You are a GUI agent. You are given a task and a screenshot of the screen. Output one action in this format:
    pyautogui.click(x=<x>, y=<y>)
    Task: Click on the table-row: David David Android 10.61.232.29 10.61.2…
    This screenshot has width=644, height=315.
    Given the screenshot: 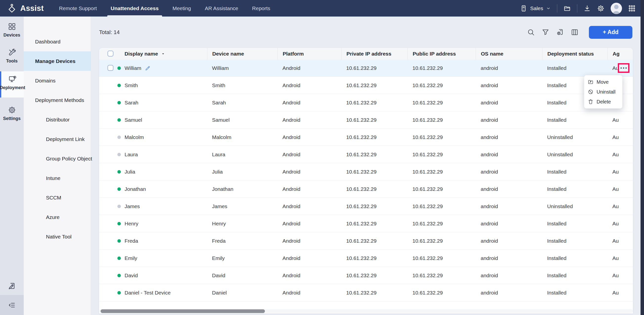 What is the action you would take?
    pyautogui.click(x=366, y=275)
    